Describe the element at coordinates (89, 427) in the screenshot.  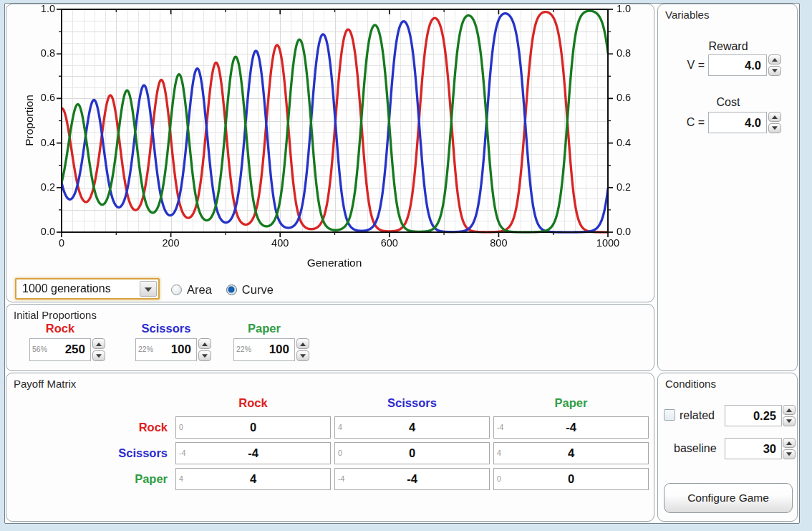
I see `matrix-rowlabel-rock: Rock` at that location.